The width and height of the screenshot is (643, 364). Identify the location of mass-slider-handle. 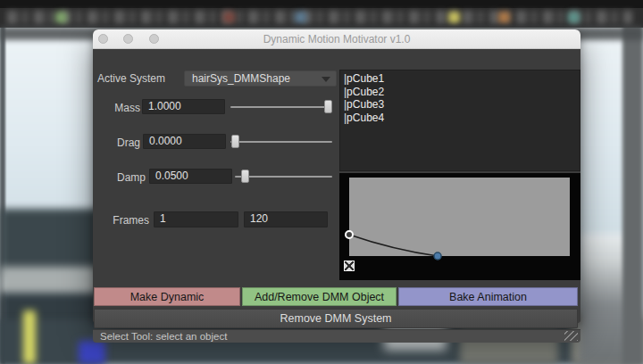
(329, 107).